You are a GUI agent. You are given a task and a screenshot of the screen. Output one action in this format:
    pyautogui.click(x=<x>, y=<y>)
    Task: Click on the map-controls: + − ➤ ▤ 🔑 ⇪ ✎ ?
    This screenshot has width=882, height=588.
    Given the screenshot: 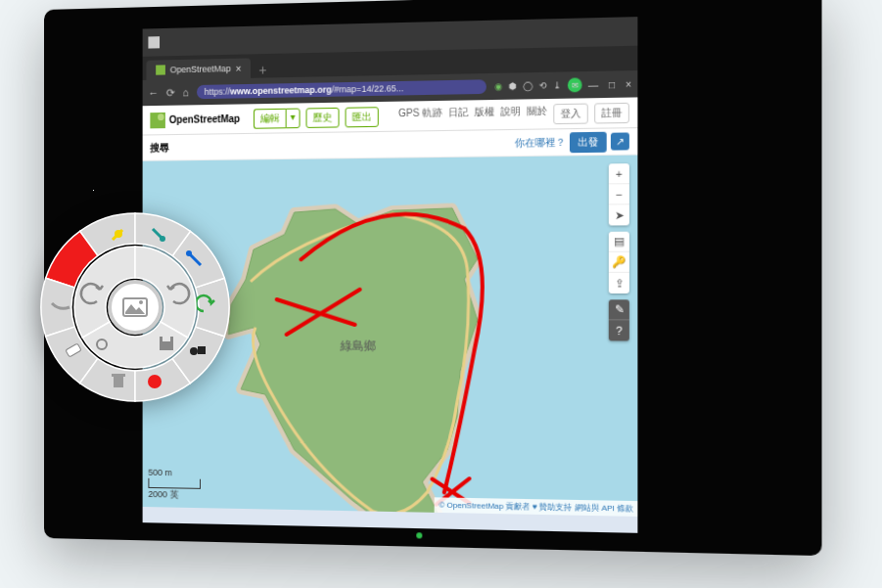 What is the action you would take?
    pyautogui.click(x=619, y=252)
    